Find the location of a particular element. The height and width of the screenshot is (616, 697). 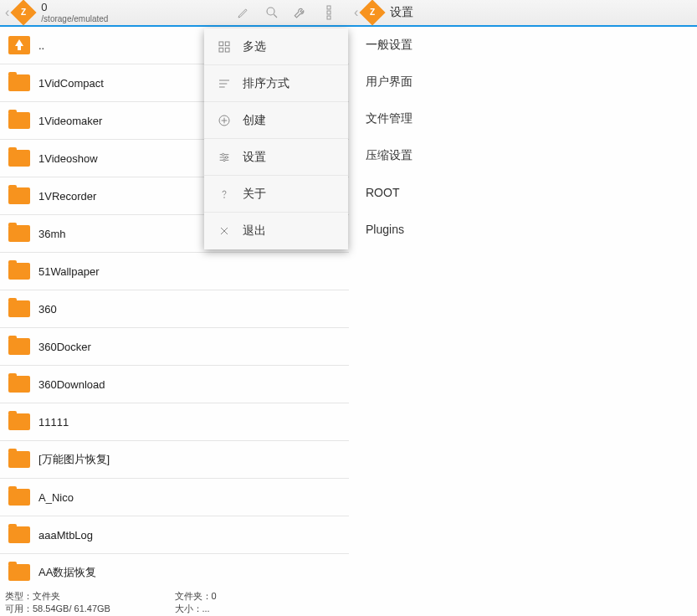

status-type-value: 文件夹 is located at coordinates (47, 596).